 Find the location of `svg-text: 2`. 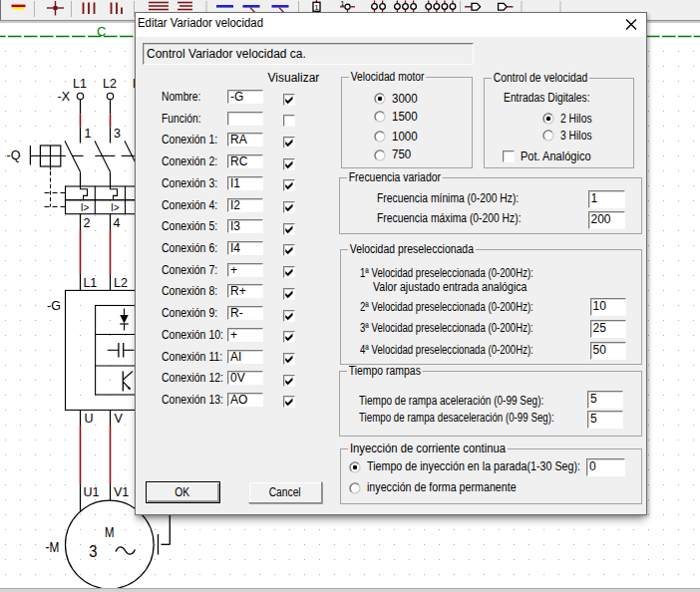

svg-text: 2 is located at coordinates (88, 223).